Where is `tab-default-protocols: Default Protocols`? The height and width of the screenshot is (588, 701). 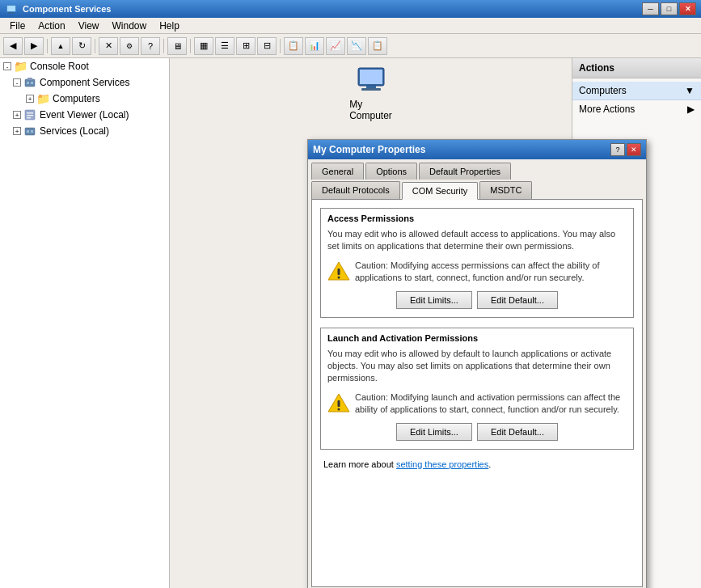
tab-default-protocols: Default Protocols is located at coordinates (356, 190).